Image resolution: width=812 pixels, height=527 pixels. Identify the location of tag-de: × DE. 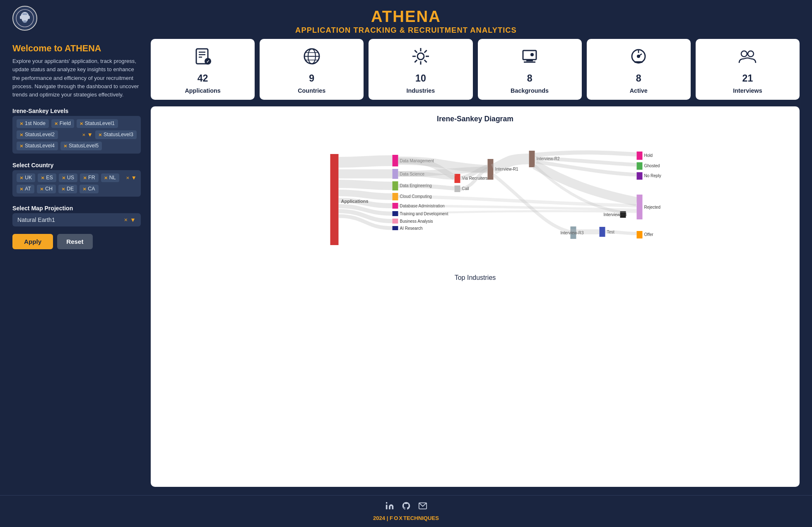
(68, 189).